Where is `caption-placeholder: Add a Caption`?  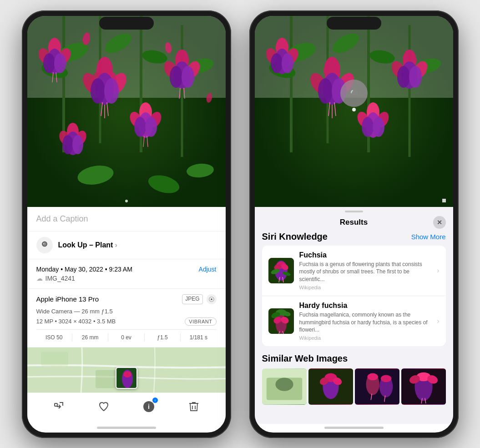
caption-placeholder: Add a Caption is located at coordinates (62, 219).